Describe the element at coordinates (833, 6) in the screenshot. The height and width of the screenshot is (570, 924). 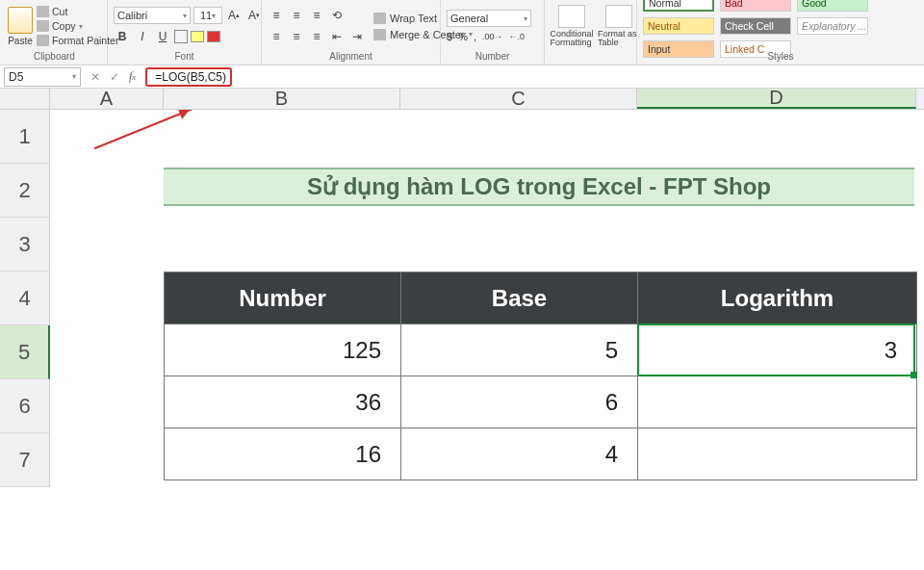
I see `style-good: Good` at that location.